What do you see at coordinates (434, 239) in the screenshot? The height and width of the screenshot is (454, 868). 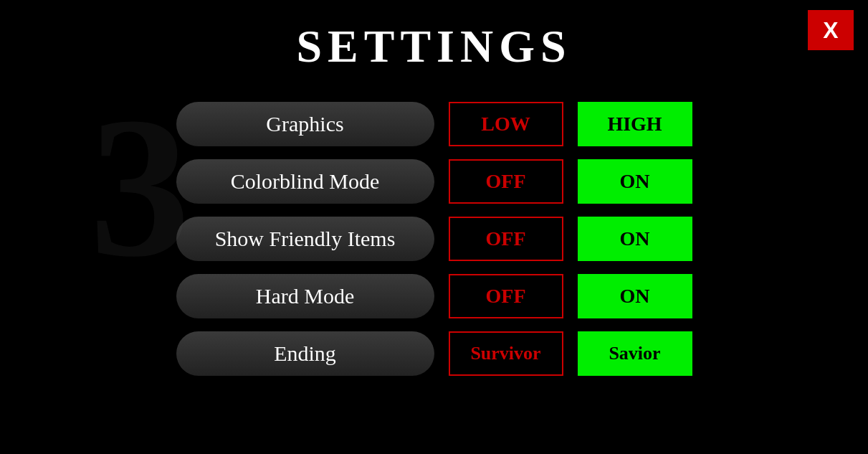 I see `settings-row-friendly-items: Show Friendly Items OFF ON` at bounding box center [434, 239].